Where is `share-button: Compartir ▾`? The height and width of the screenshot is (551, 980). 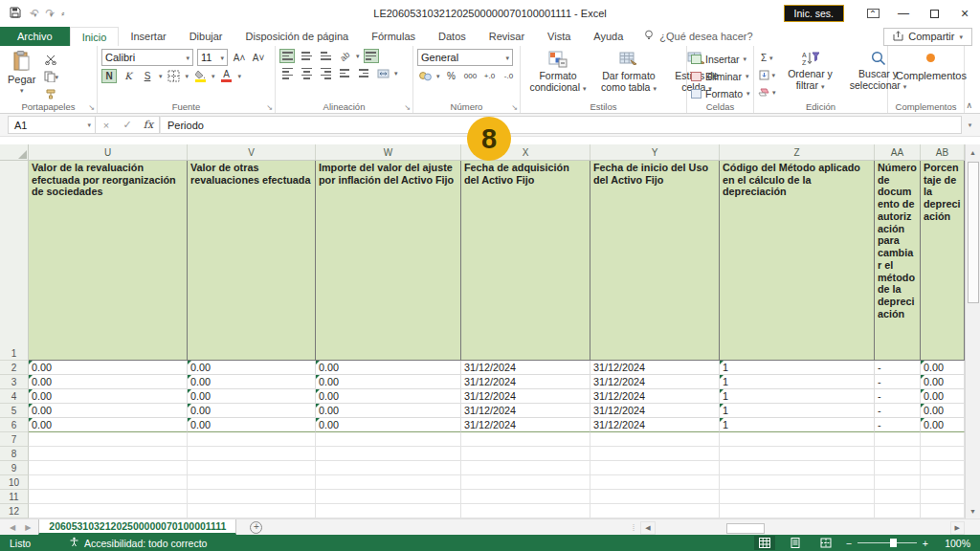
share-button: Compartir ▾ is located at coordinates (928, 36).